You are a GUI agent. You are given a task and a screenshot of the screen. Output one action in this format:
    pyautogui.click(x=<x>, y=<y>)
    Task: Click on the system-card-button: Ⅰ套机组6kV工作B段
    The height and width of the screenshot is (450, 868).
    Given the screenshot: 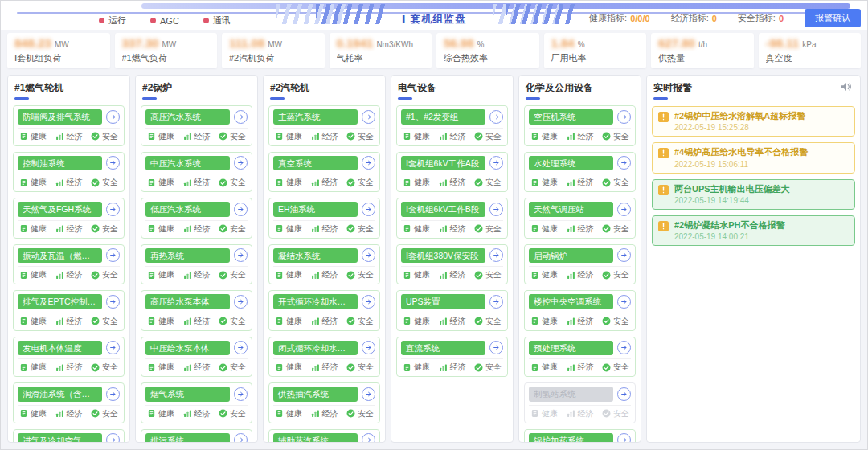 What is the action you would take?
    pyautogui.click(x=444, y=209)
    